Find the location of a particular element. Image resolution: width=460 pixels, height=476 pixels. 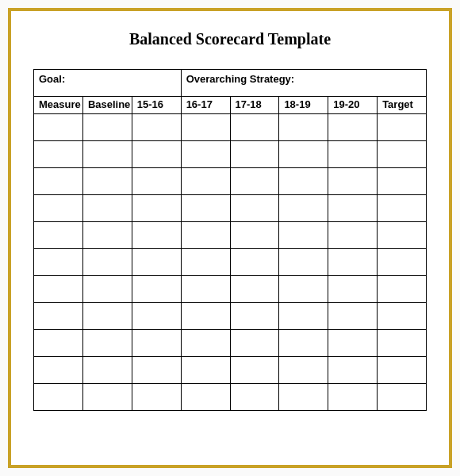

header-measure: Measure is located at coordinates (59, 106).